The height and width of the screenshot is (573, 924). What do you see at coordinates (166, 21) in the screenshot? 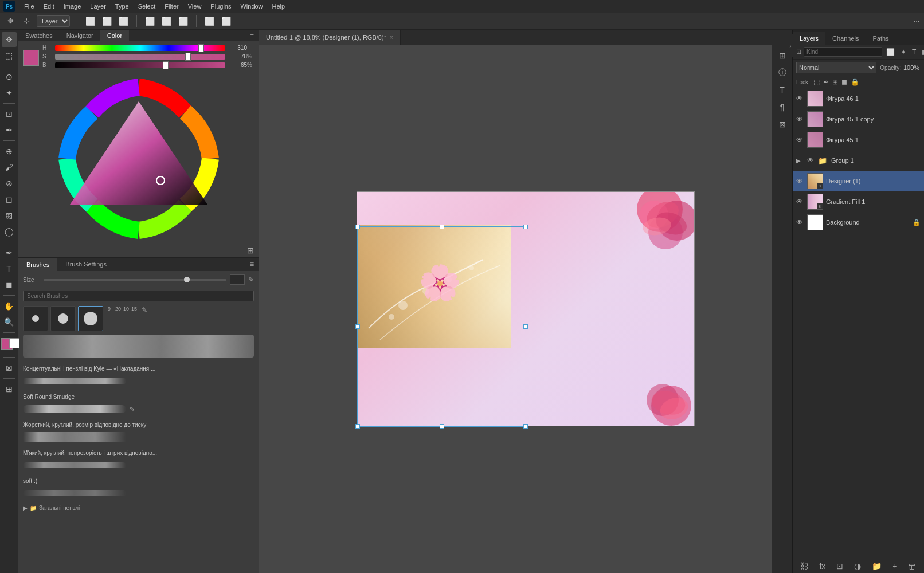
I see `align-center-v-btn: ⬜` at bounding box center [166, 21].